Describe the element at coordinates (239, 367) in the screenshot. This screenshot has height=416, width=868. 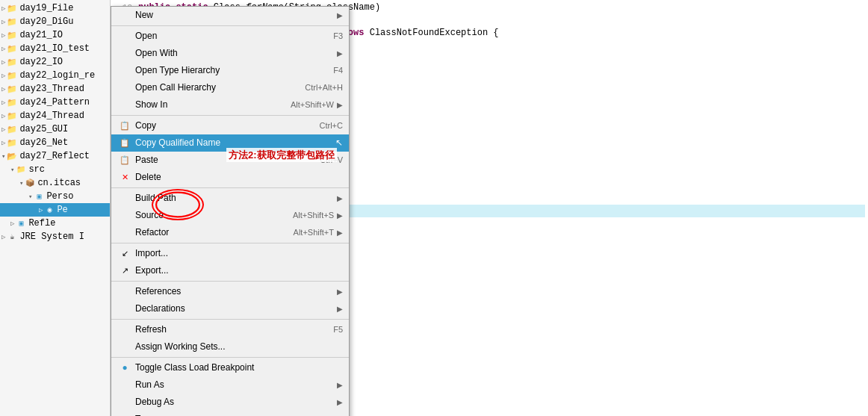
I see `menu-label-toggle: Toggle Class Load Breakpoint` at that location.